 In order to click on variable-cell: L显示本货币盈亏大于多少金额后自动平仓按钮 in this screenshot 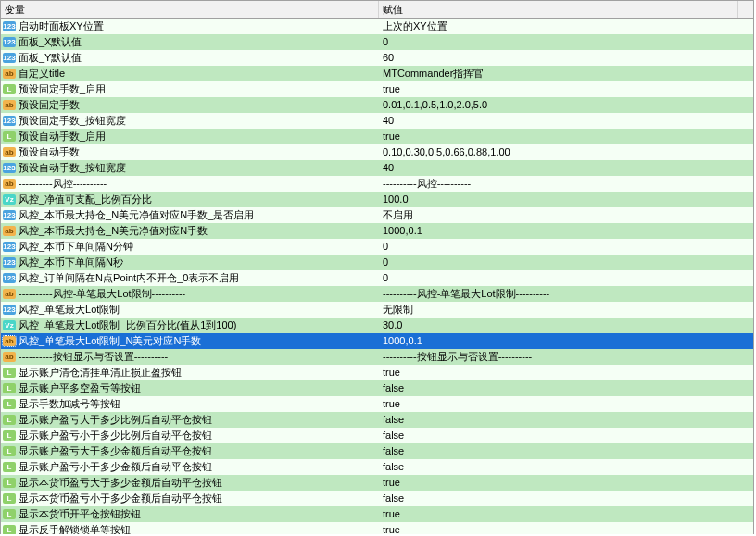, I will do `click(190, 483)`.